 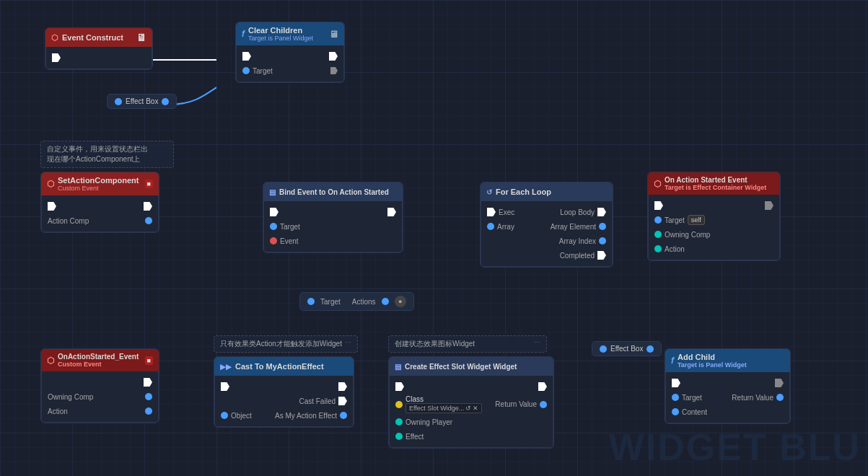 What do you see at coordinates (290, 71) in the screenshot?
I see `clear-children-target-row: Target` at bounding box center [290, 71].